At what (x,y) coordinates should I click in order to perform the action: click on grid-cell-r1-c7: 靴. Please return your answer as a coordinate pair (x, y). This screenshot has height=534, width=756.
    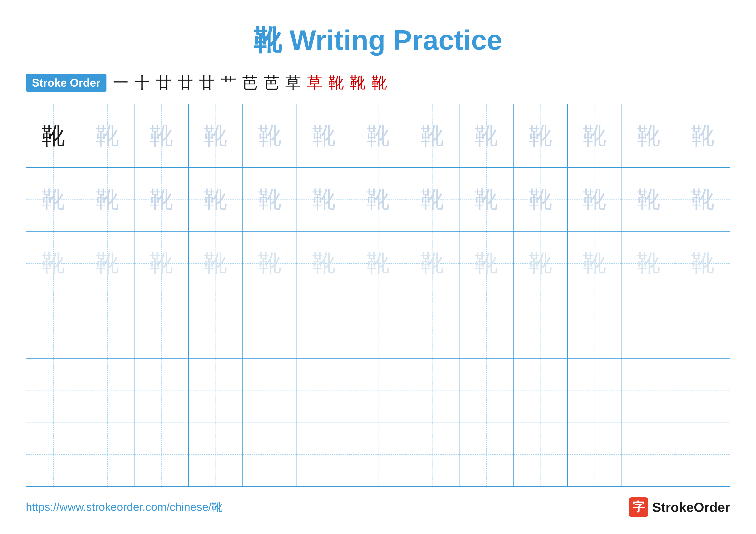
    Looking at the image, I should click on (378, 136).